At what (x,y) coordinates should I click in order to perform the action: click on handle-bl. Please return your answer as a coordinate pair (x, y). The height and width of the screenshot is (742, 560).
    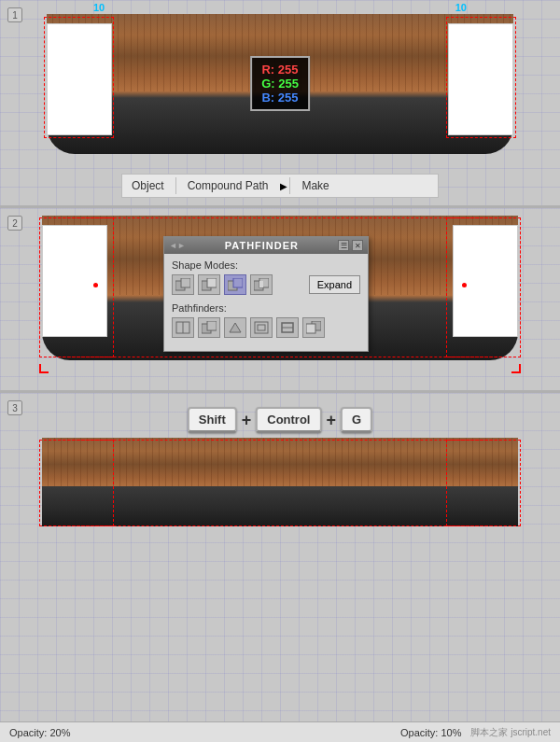
    Looking at the image, I should click on (44, 369).